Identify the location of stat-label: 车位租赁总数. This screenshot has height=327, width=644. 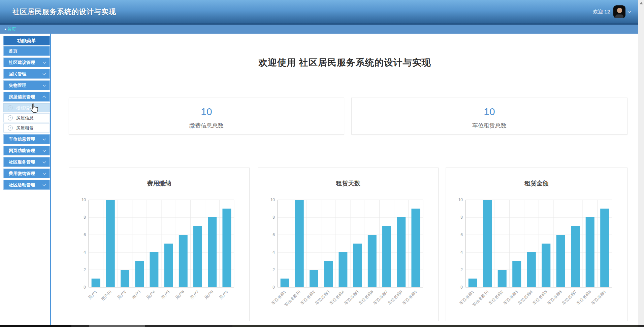
(489, 126).